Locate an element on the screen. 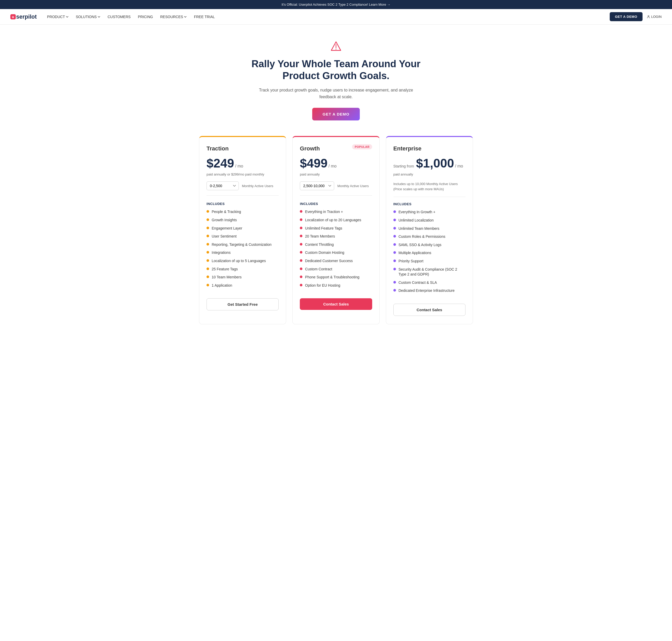 This screenshot has width=672, height=641. get-demo-button: GET A DEMO is located at coordinates (626, 17).